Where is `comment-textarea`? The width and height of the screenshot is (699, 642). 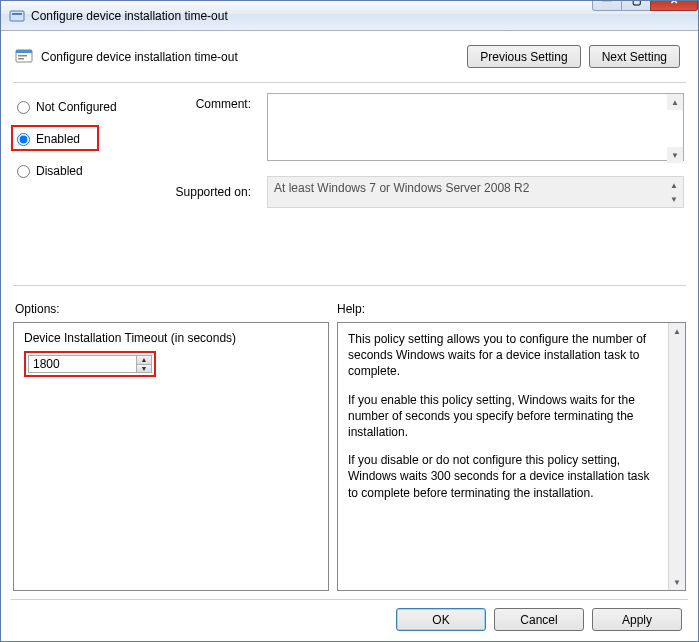
comment-textarea is located at coordinates (476, 127).